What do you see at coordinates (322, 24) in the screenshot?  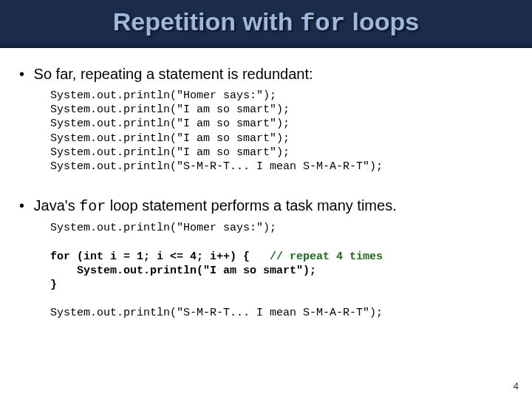 I see `title-code: for` at bounding box center [322, 24].